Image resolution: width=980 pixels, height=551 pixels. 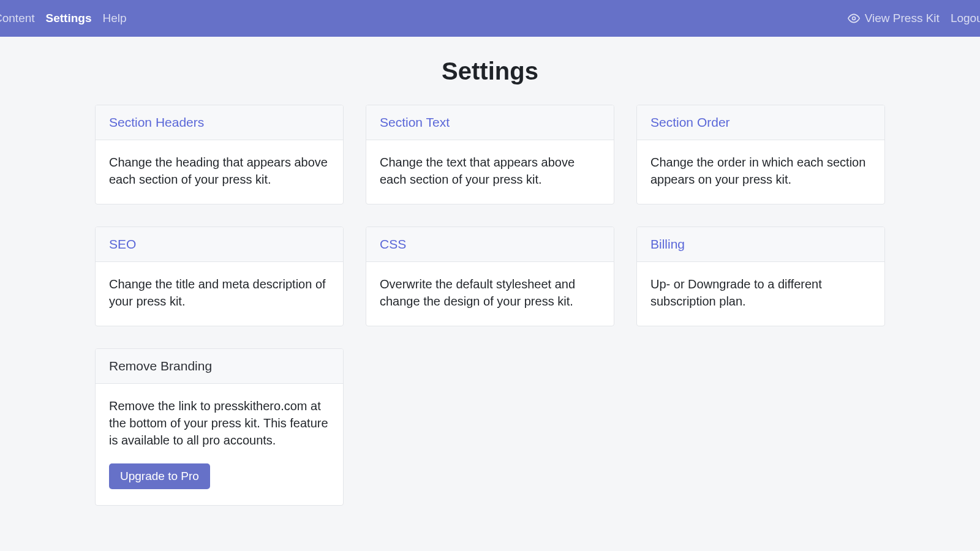 What do you see at coordinates (761, 154) in the screenshot?
I see `card-section-order: Section Order Change the order in which …` at bounding box center [761, 154].